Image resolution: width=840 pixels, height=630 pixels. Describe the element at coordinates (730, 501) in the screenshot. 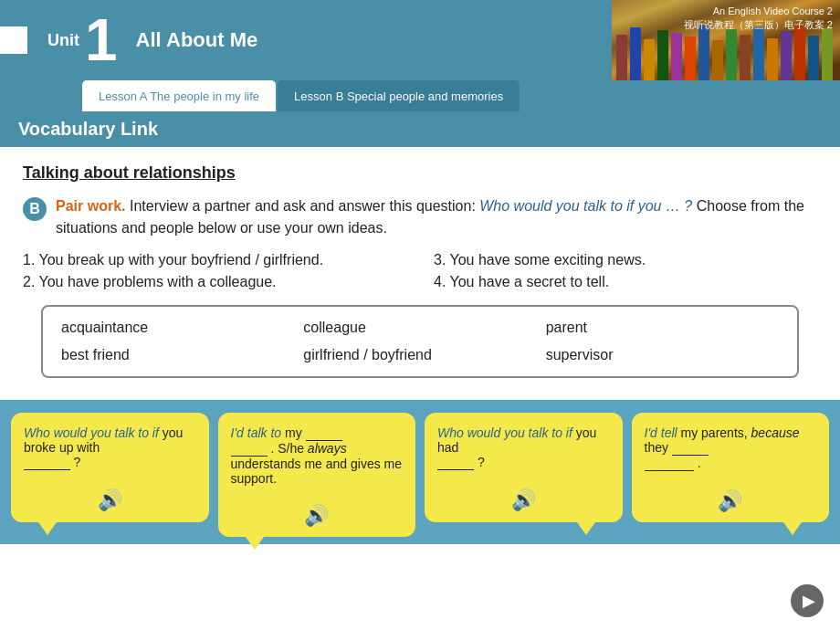

I see `speaker-icon-4: 🔊` at that location.